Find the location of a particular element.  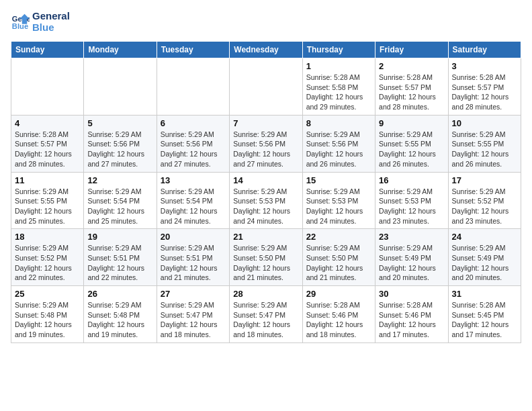

day-number: 2 is located at coordinates (411, 66).